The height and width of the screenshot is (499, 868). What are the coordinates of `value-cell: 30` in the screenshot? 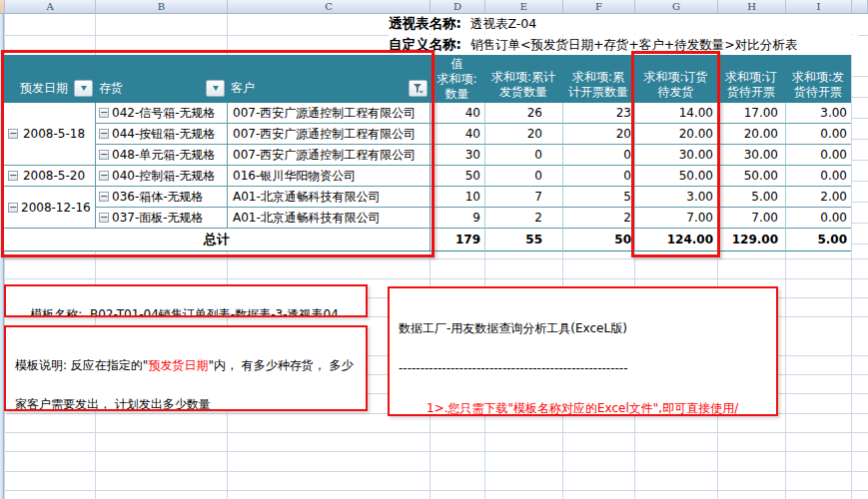 It's located at (457, 156).